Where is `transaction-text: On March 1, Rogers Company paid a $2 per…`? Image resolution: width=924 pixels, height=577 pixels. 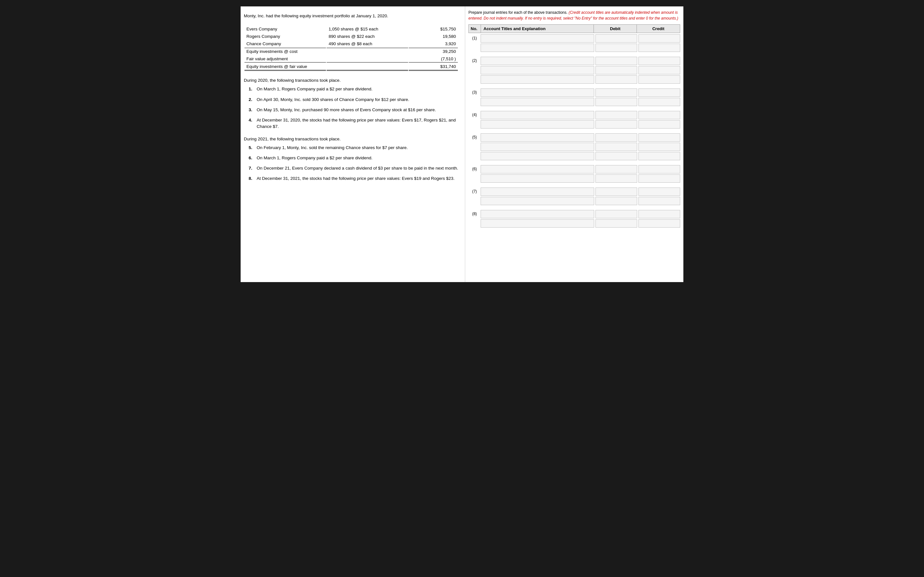
transaction-text: On March 1, Rogers Company paid a $2 per… is located at coordinates (357, 89).